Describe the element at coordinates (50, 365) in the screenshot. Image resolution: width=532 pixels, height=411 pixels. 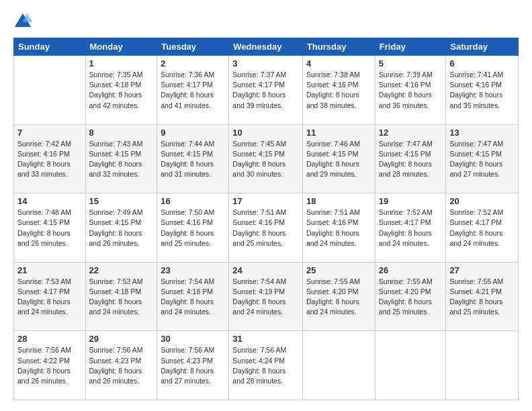
I see `calendar-cell: 28Sunrise: 7:56 AM Sunset: 4:22 PM Dayli…` at that location.